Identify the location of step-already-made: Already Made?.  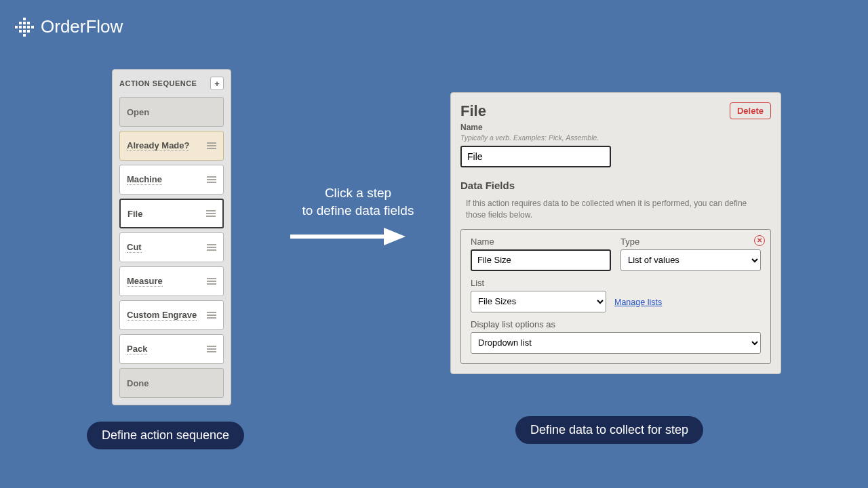
(172, 146).